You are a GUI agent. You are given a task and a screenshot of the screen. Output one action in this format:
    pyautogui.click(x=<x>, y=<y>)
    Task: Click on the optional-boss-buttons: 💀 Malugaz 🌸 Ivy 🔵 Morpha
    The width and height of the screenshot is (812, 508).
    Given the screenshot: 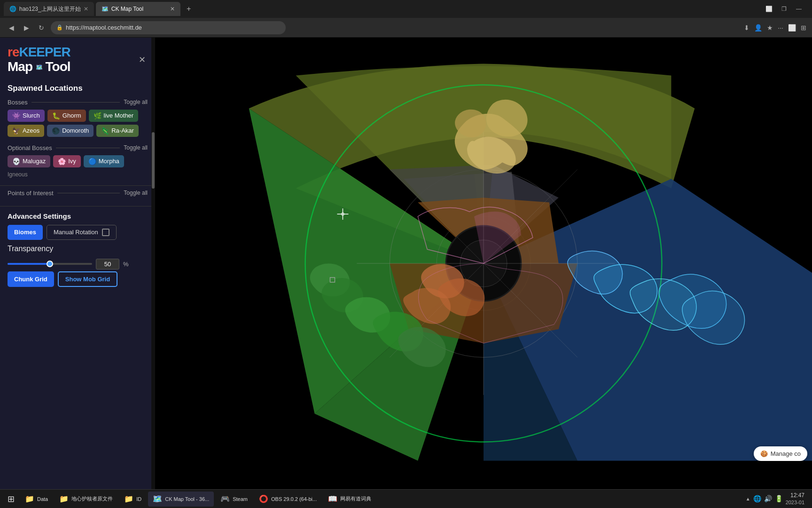 What is the action you would take?
    pyautogui.click(x=78, y=161)
    